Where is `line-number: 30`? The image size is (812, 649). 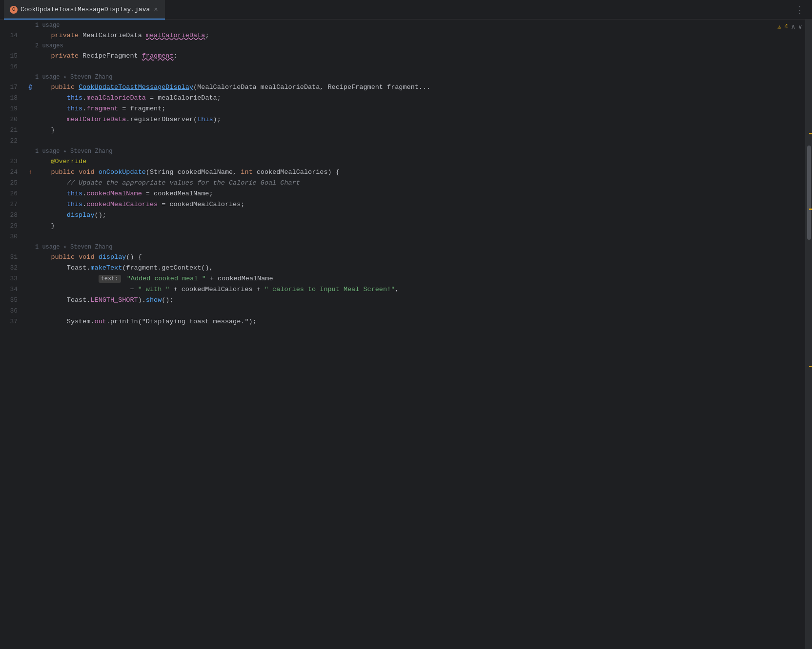 line-number: 30 is located at coordinates (13, 237).